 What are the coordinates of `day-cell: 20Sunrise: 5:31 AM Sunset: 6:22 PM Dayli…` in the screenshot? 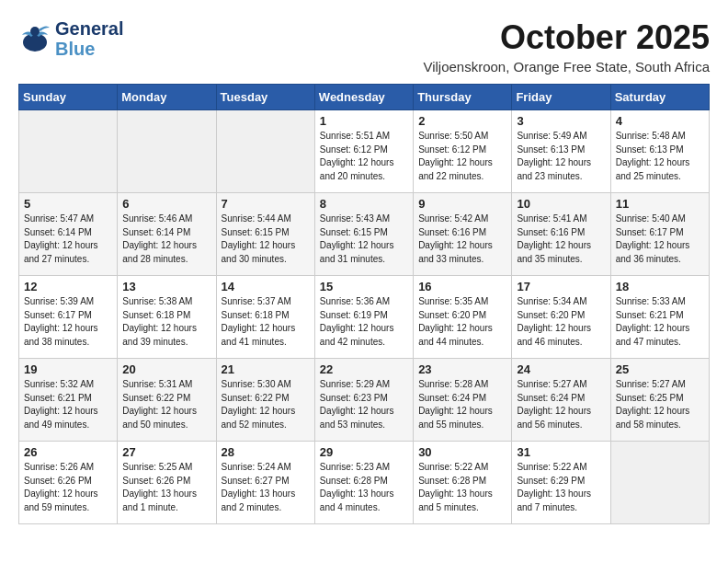 It's located at (167, 400).